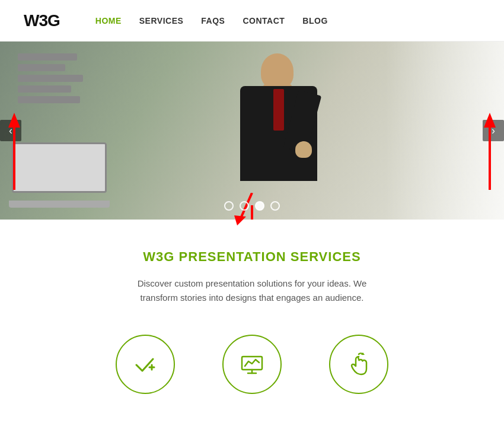 The height and width of the screenshot is (445, 504). Describe the element at coordinates (145, 364) in the screenshot. I see `check-add-icon` at that location.